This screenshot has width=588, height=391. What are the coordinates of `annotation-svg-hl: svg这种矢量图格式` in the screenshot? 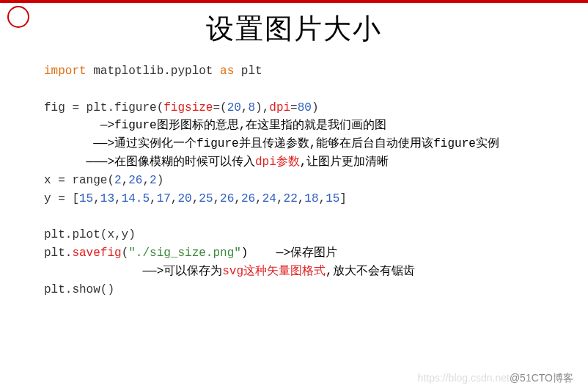 It's located at (274, 271).